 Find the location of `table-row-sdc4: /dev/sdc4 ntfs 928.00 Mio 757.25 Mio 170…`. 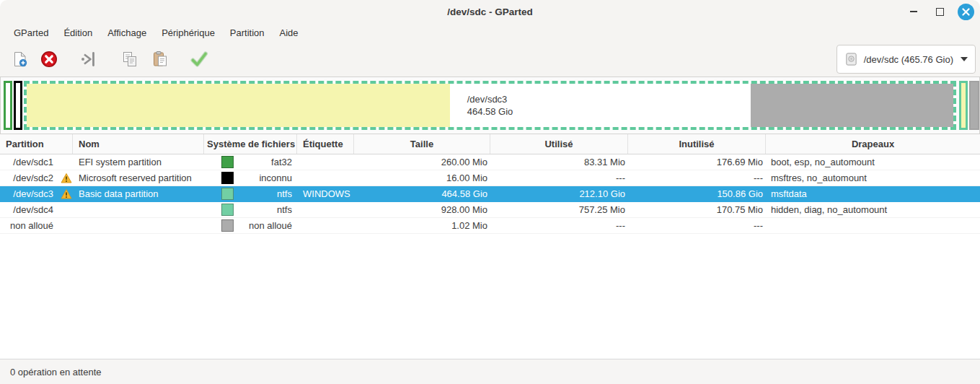

table-row-sdc4: /dev/sdc4 ntfs 928.00 Mio 757.25 Mio 170… is located at coordinates (490, 210).